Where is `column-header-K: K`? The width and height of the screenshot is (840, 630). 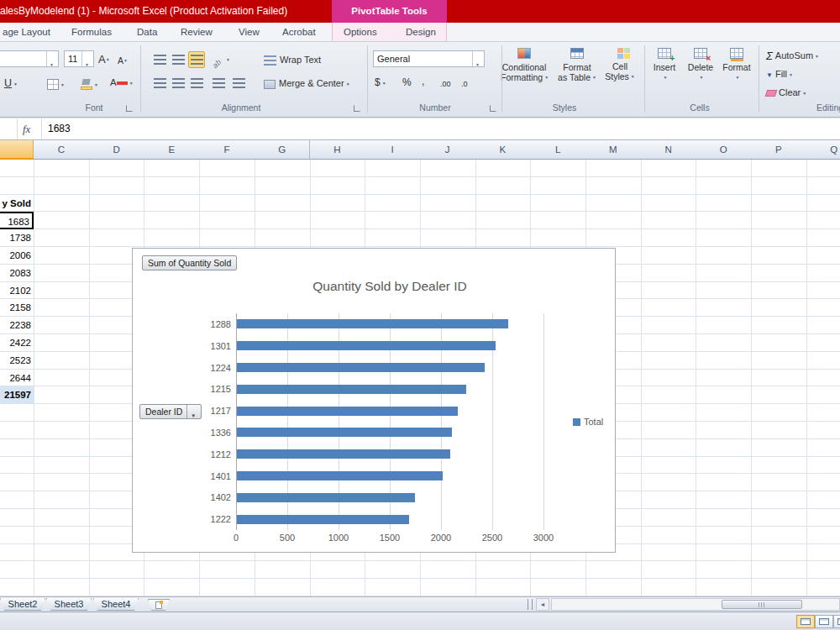 column-header-K: K is located at coordinates (504, 150).